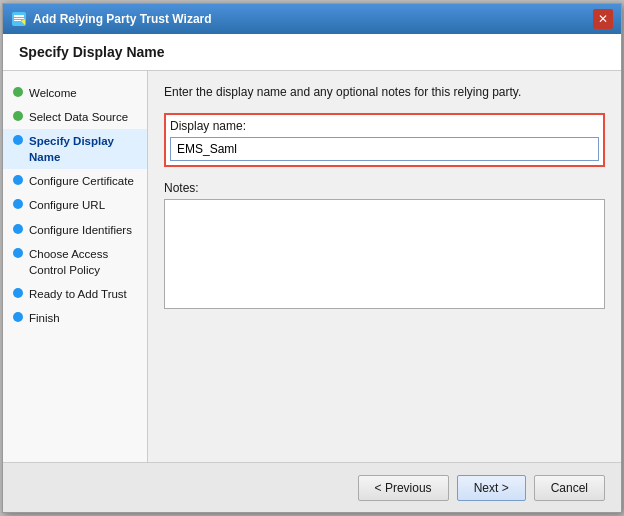 This screenshot has width=624, height=516. What do you see at coordinates (112, 19) in the screenshot?
I see `title-bar-left: Add Relying Party Trust Wizard` at bounding box center [112, 19].